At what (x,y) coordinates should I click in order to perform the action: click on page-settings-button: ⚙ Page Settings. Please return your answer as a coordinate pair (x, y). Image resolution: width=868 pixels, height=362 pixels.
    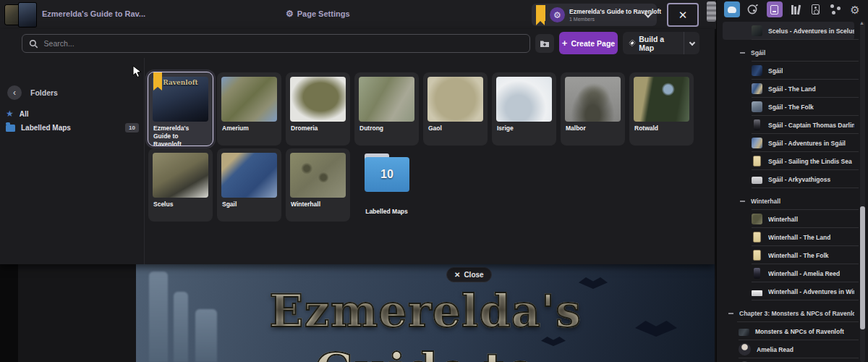
    Looking at the image, I should click on (318, 14).